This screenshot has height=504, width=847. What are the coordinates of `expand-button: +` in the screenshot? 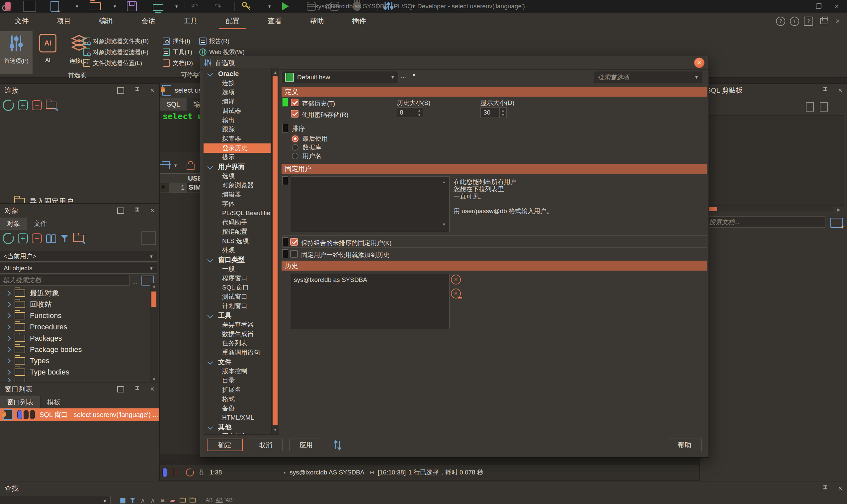 It's located at (23, 238).